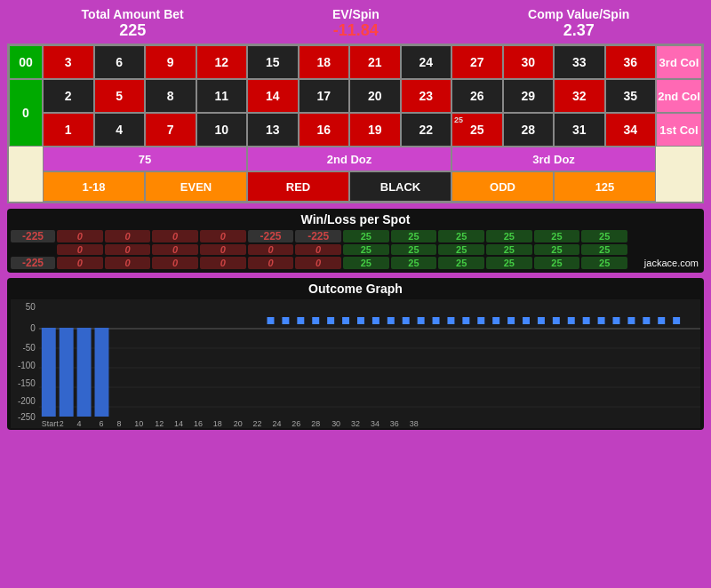 The height and width of the screenshot is (588, 711). Describe the element at coordinates (94, 187) in the screenshot. I see `bet-1-18: 1-18` at that location.